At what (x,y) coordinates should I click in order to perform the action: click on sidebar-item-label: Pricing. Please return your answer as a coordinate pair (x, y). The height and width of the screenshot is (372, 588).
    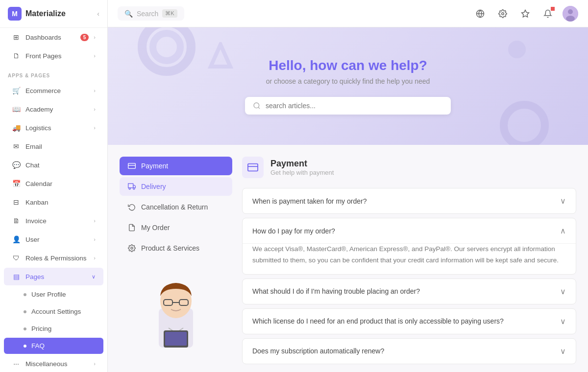
    Looking at the image, I should click on (64, 329).